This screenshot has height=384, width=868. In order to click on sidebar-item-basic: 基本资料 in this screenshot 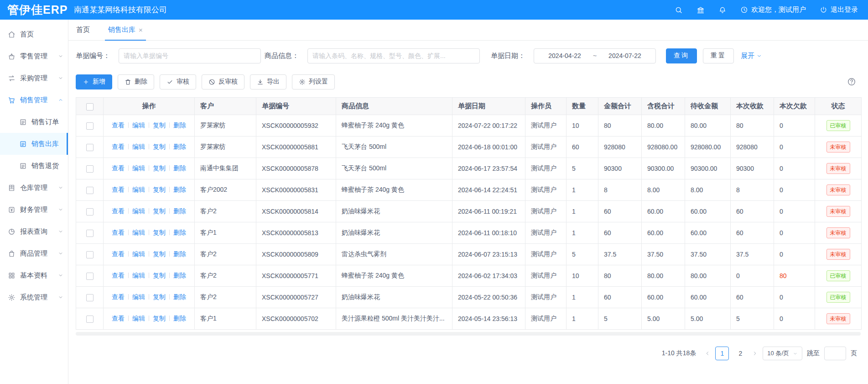, I will do `click(34, 275)`.